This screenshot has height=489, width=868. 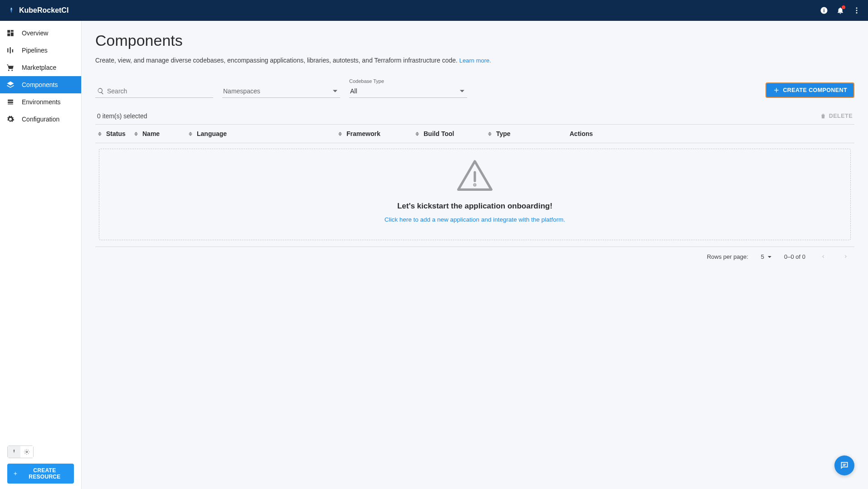 What do you see at coordinates (41, 68) in the screenshot?
I see `sidebar-item-marketplace: Marketplace` at bounding box center [41, 68].